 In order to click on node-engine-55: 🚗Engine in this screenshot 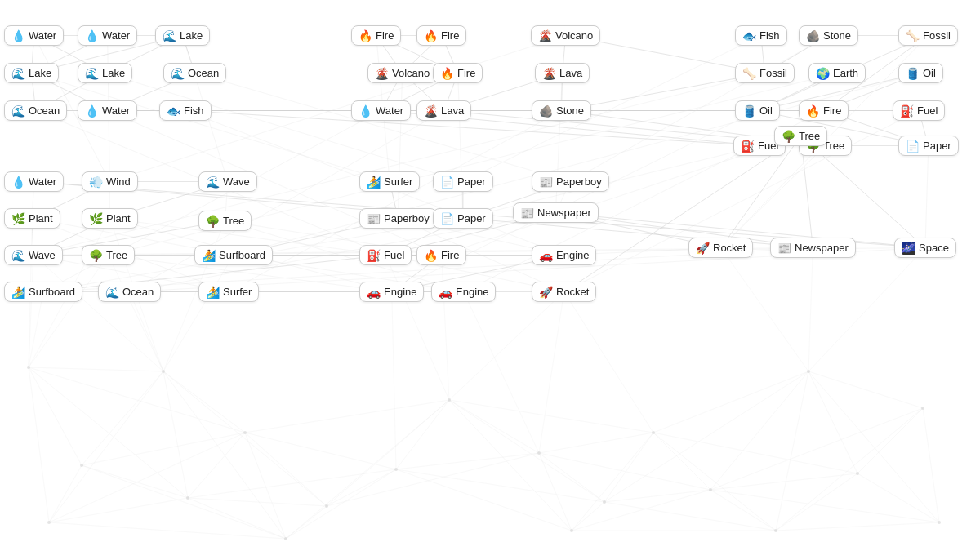, I will do `click(464, 292)`.